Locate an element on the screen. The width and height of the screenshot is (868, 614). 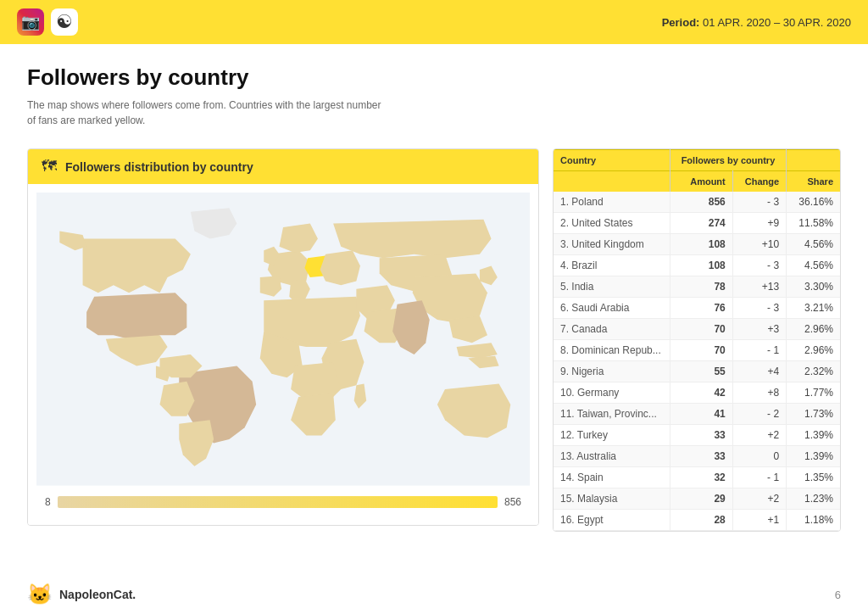
map-legend: 8 856 is located at coordinates (283, 503).